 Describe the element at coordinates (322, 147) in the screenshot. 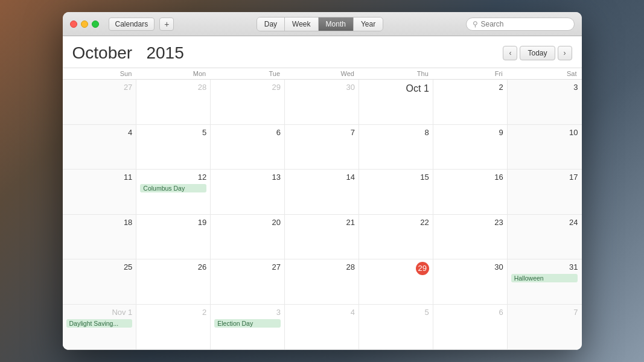

I see `day-oct7: 7` at that location.